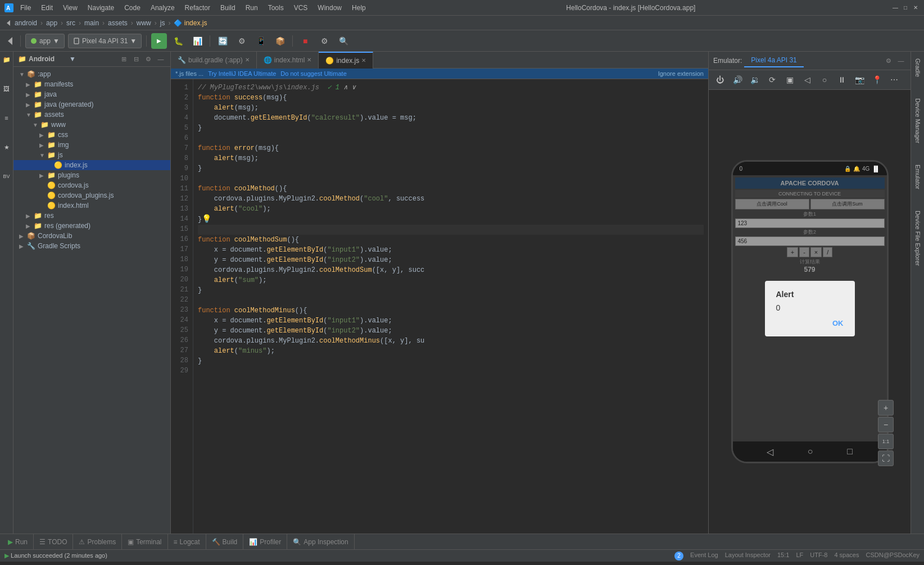  What do you see at coordinates (918, 238) in the screenshot?
I see `device-file-explorer-panel-label: Device File Explorer` at bounding box center [918, 238].